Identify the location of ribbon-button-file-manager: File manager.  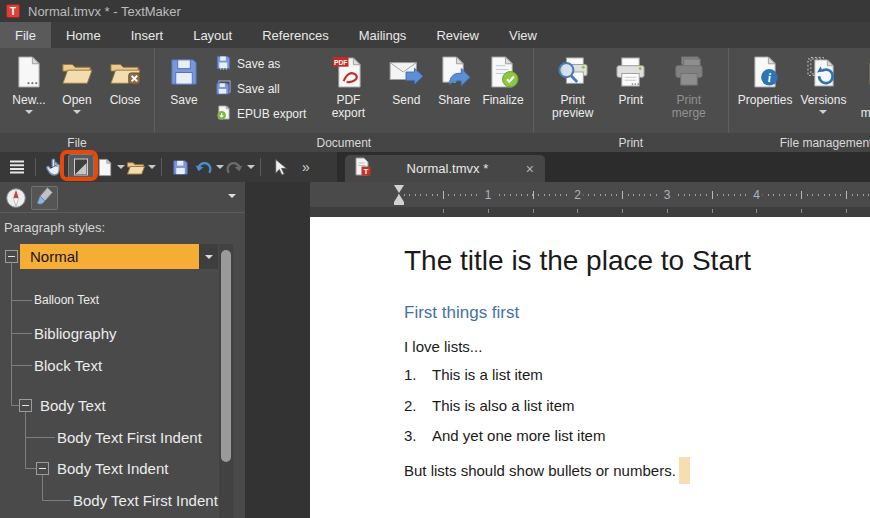
(860, 90).